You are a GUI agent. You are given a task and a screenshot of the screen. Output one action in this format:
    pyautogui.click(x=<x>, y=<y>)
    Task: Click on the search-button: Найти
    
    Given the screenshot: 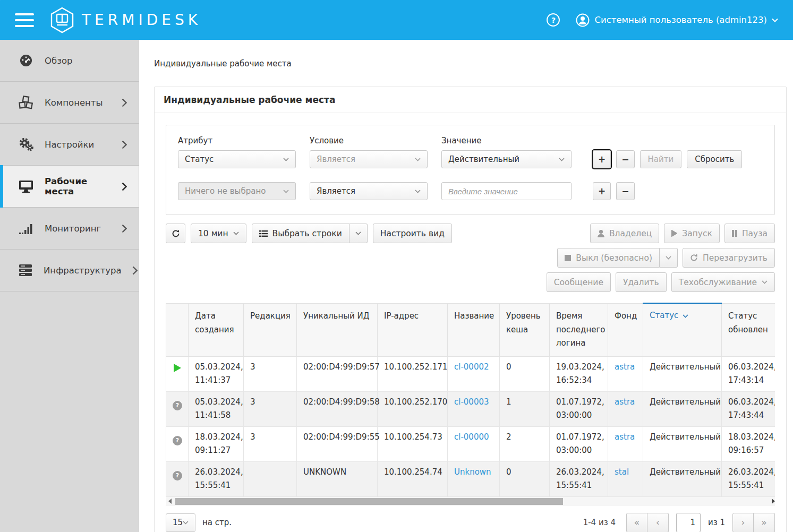 What is the action you would take?
    pyautogui.click(x=661, y=159)
    